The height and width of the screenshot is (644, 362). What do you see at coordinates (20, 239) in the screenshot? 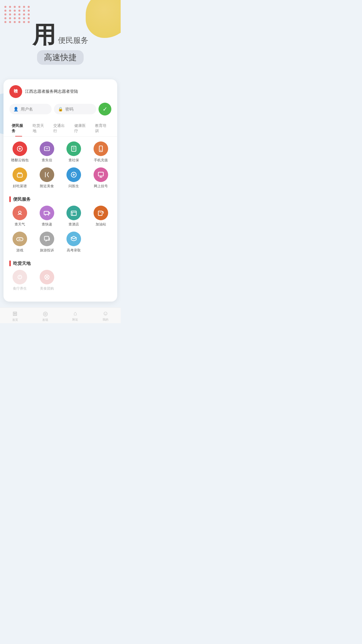
I see `game-circle` at bounding box center [20, 239].